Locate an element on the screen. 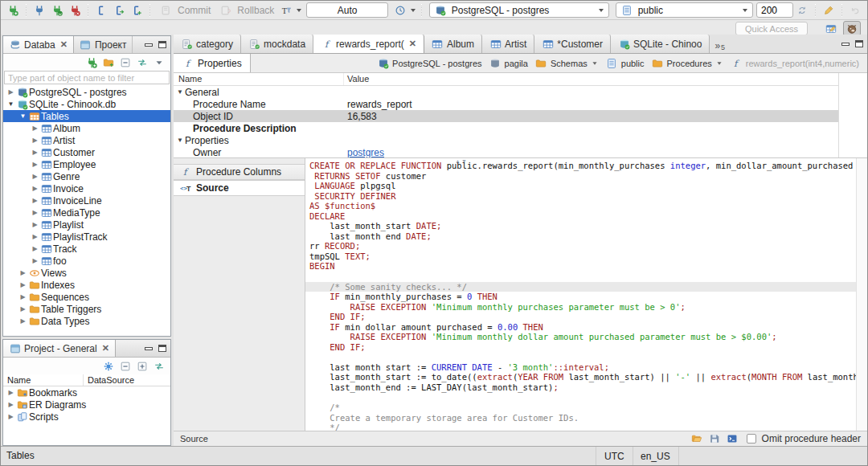 The width and height of the screenshot is (868, 466). quick-access-input: Quick Access is located at coordinates (772, 29).